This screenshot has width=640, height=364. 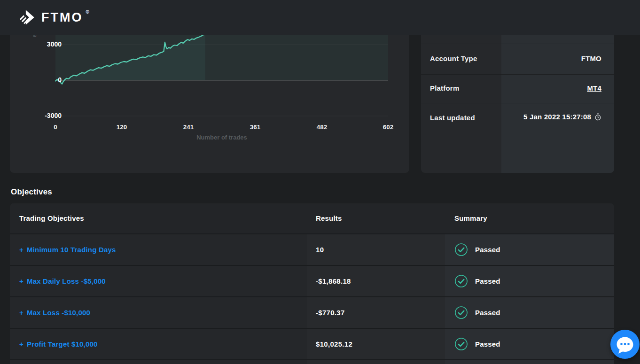 What do you see at coordinates (159, 250) in the screenshot?
I see `objective-cell: + Minimum 10 Trading Days` at bounding box center [159, 250].